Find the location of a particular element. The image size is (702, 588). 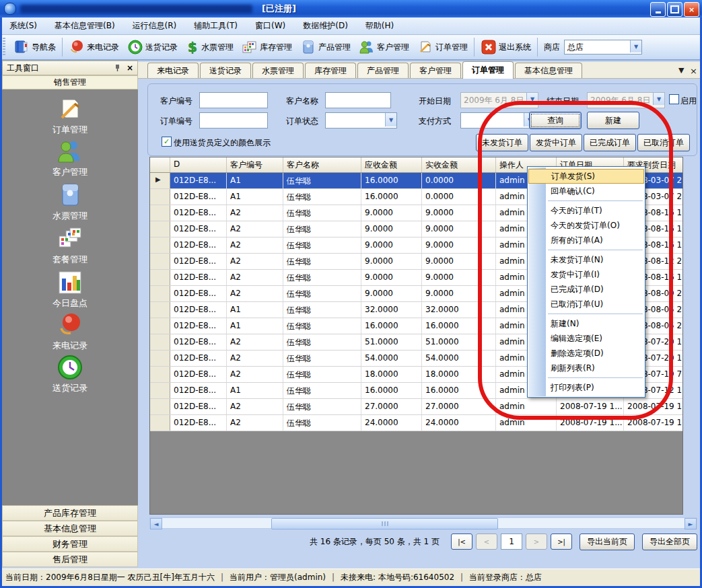

column-header-customer-name: 客户名称 is located at coordinates (322, 165).